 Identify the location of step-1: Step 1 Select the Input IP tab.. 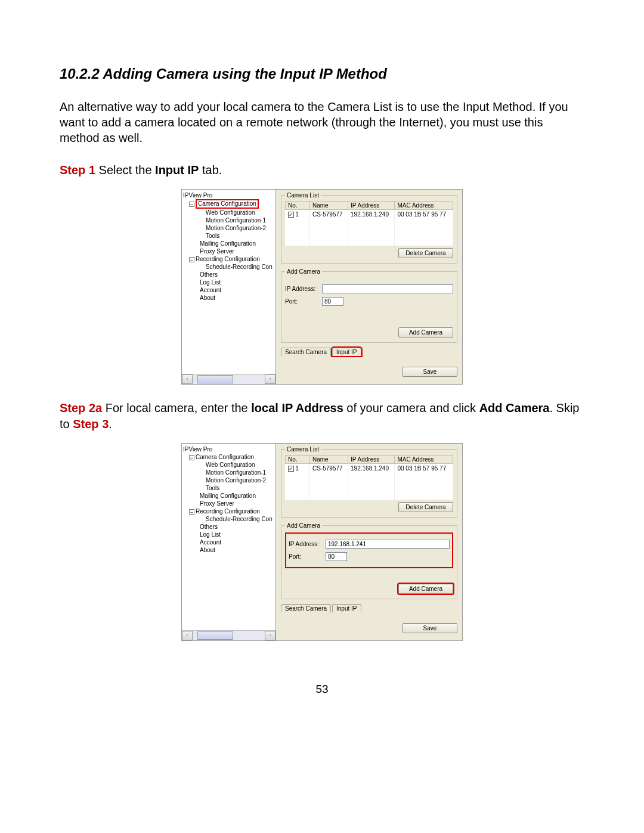
(322, 171).